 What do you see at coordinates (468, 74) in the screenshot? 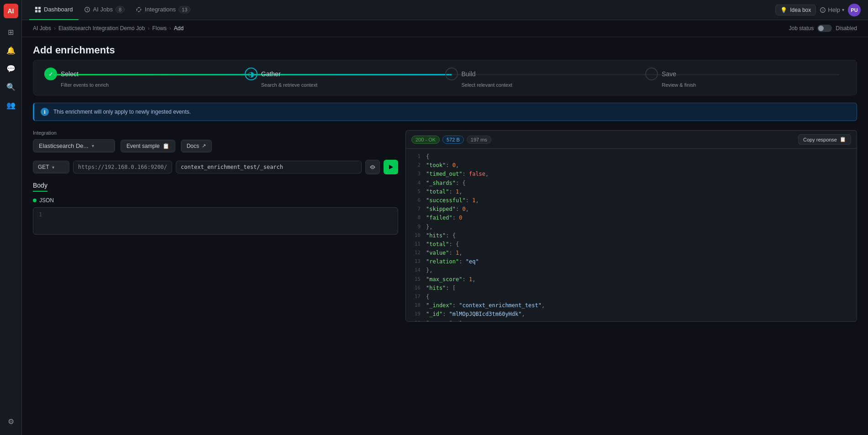
I see `step-build-title: Build` at bounding box center [468, 74].